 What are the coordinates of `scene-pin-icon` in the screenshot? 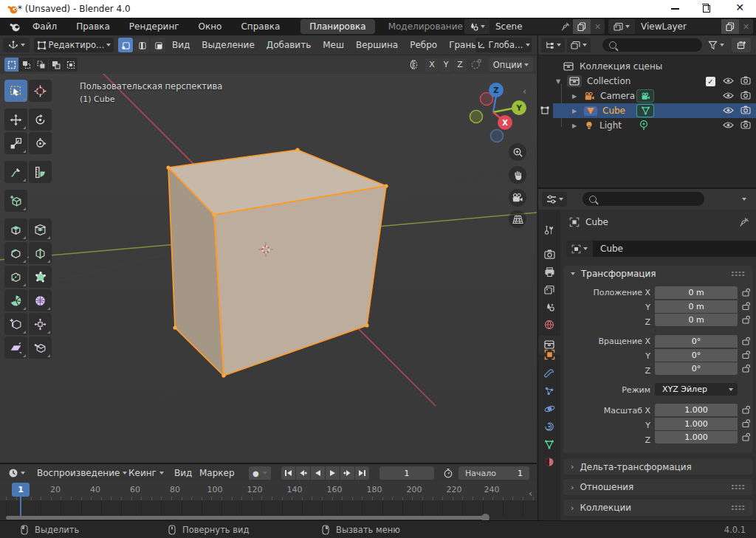 It's located at (566, 27).